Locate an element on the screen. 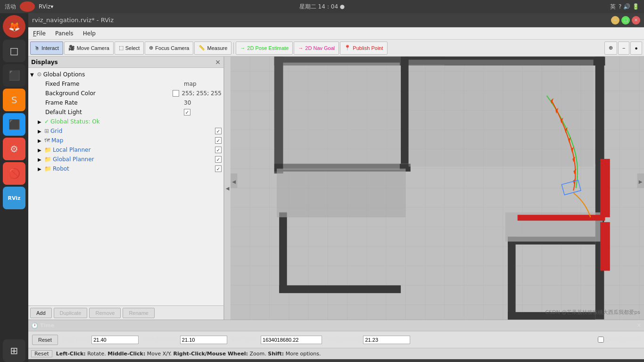 The height and width of the screenshot is (362, 644). menu-help: Help is located at coordinates (90, 33).